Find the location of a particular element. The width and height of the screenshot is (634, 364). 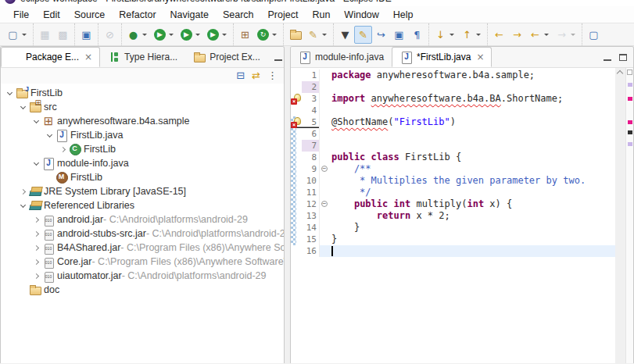

collapse-all-icon: ⊟ is located at coordinates (241, 76).